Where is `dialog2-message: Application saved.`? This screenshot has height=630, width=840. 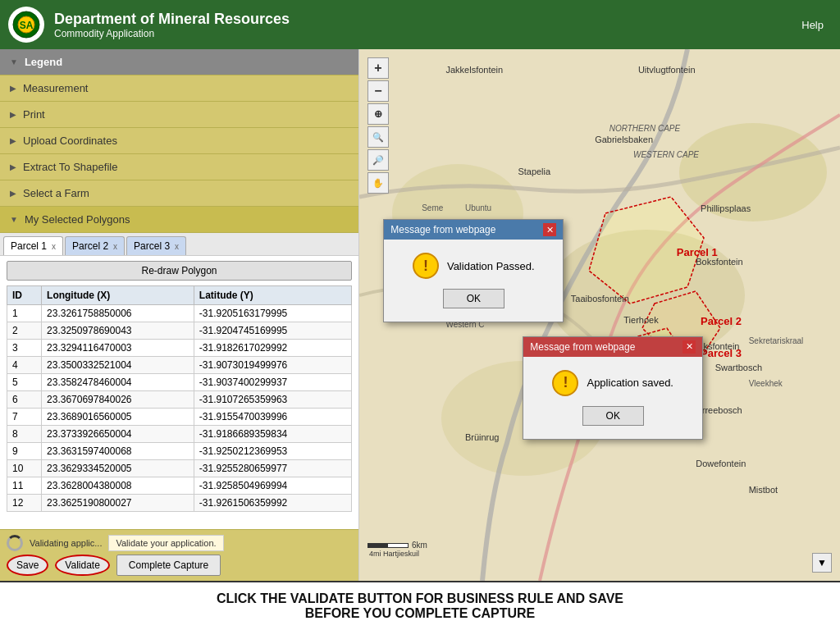
dialog2-message: Application saved. is located at coordinates (630, 382).